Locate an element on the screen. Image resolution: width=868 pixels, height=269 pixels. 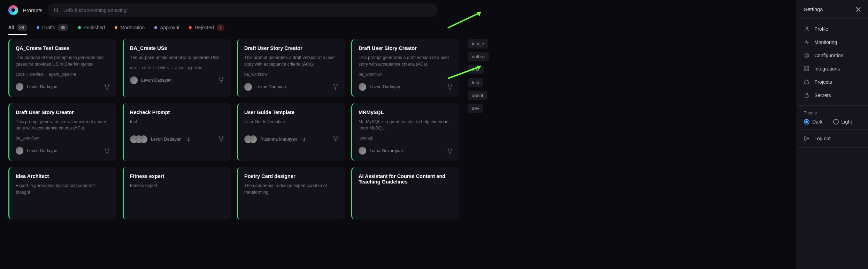
menu-projects: Projects is located at coordinates (832, 82).